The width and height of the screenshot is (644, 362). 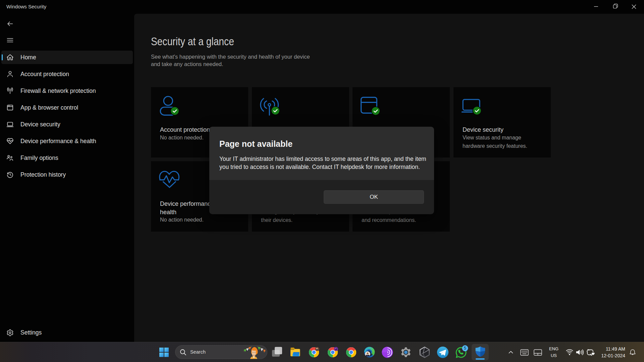 What do you see at coordinates (465, 348) in the screenshot?
I see `svg-text: 5` at bounding box center [465, 348].